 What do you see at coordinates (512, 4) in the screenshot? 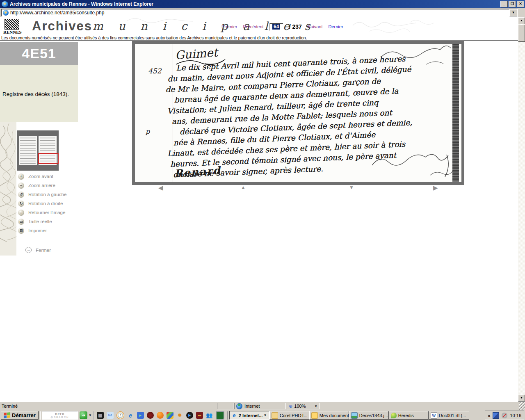
I see `restore-button: ❐` at bounding box center [512, 4].